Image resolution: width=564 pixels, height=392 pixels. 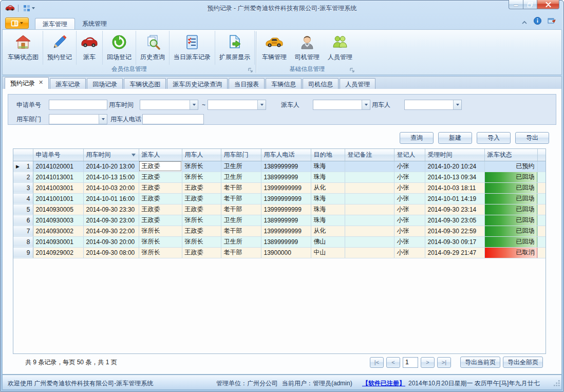 What do you see at coordinates (455, 155) in the screenshot?
I see `column-header-accept_time: 受理时间` at bounding box center [455, 155].